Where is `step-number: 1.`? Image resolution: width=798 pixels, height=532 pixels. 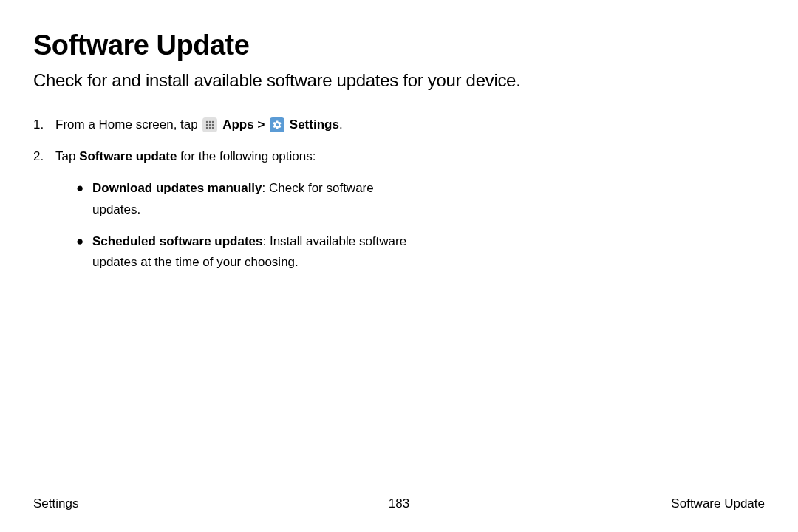
step-number: 1. is located at coordinates (44, 126).